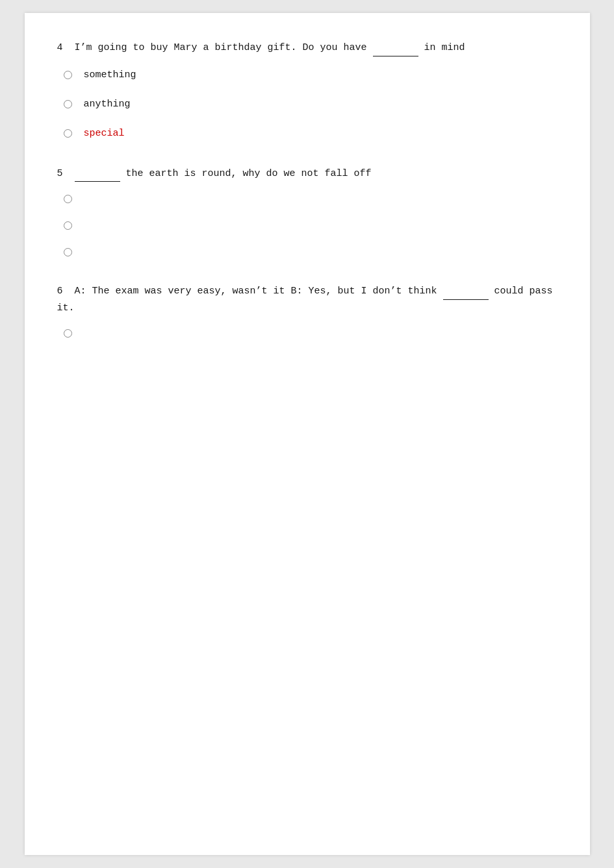 The height and width of the screenshot is (868, 614). What do you see at coordinates (110, 75) in the screenshot?
I see `option-label-q4-a: something` at bounding box center [110, 75].